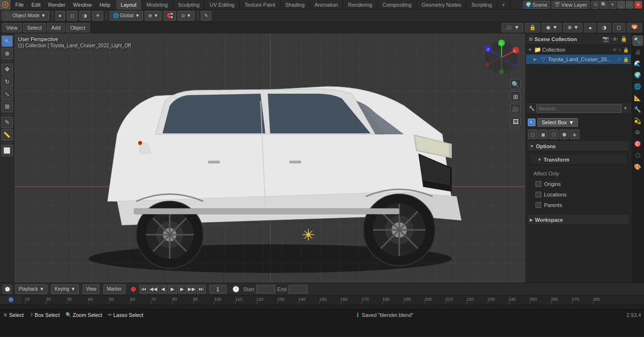  What do you see at coordinates (615, 50) in the screenshot?
I see `collection-visibility: 👁` at bounding box center [615, 50].